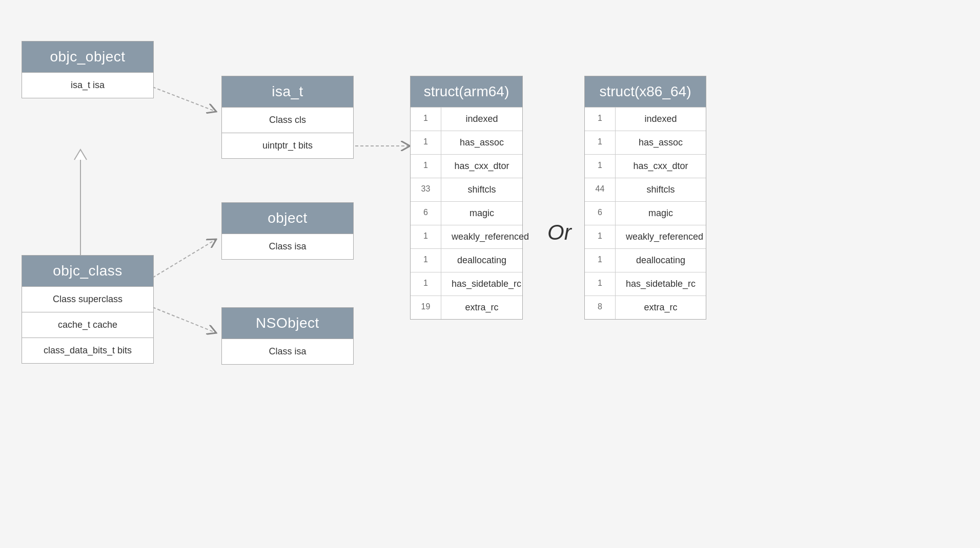  What do you see at coordinates (661, 260) in the screenshot?
I see `struct-x86-64-name-6: deallocating` at bounding box center [661, 260].